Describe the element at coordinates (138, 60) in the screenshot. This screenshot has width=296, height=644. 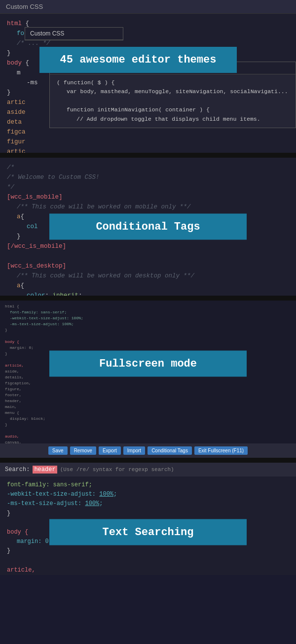
I see `themes-label-box: 45 awesome editor themes` at that location.